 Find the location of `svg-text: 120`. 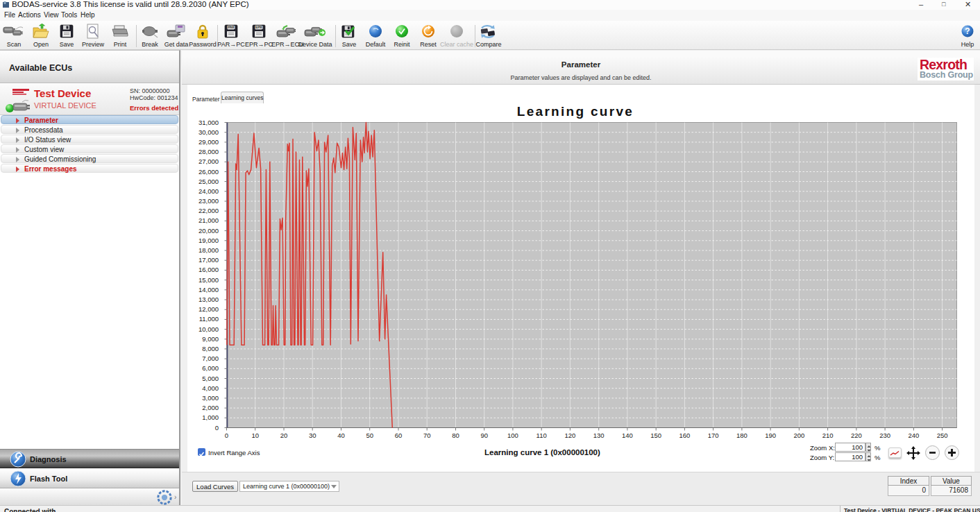

svg-text: 120 is located at coordinates (570, 436).